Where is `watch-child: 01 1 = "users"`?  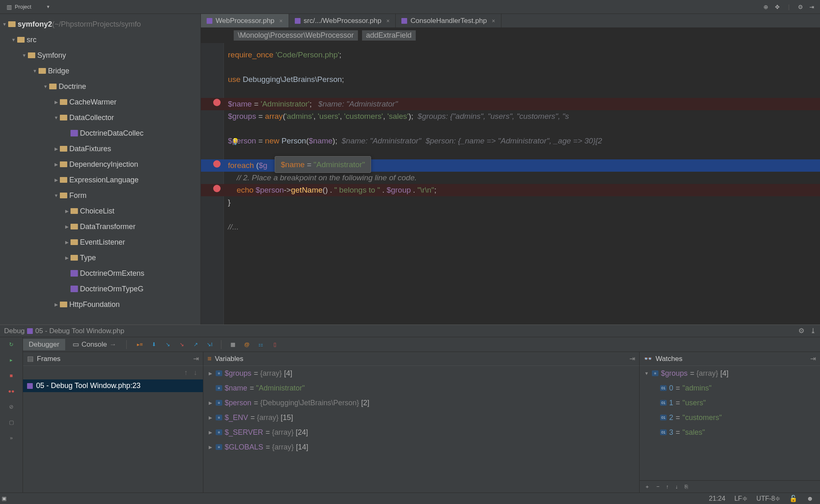
watch-child: 01 1 = "users" is located at coordinates (730, 403).